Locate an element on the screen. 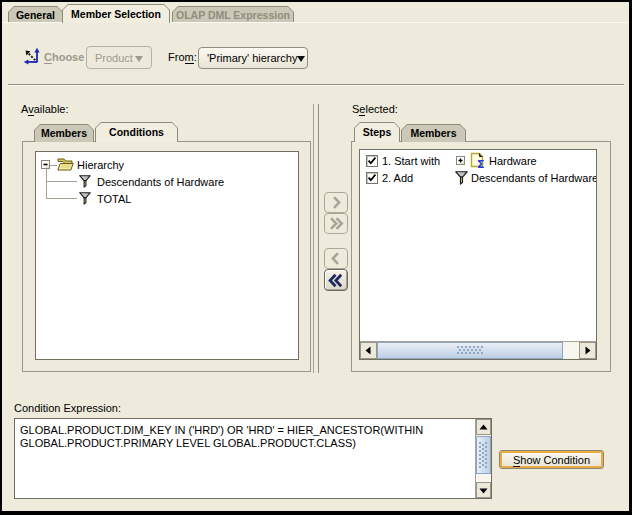 The image size is (632, 515). tab-available-conditions: Conditions is located at coordinates (136, 132).